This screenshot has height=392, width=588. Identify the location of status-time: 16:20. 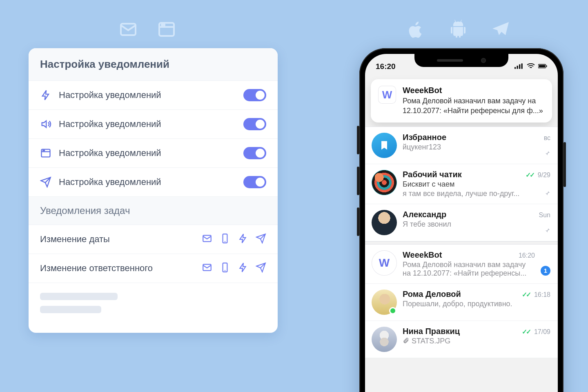
(385, 67).